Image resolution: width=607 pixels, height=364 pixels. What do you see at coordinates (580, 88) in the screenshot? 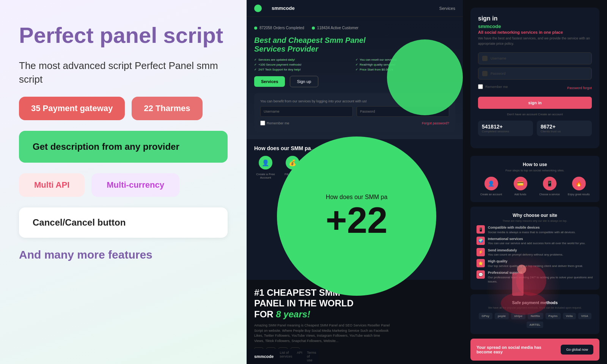
I see `sidebar-forgot: Password forgot` at bounding box center [580, 88].